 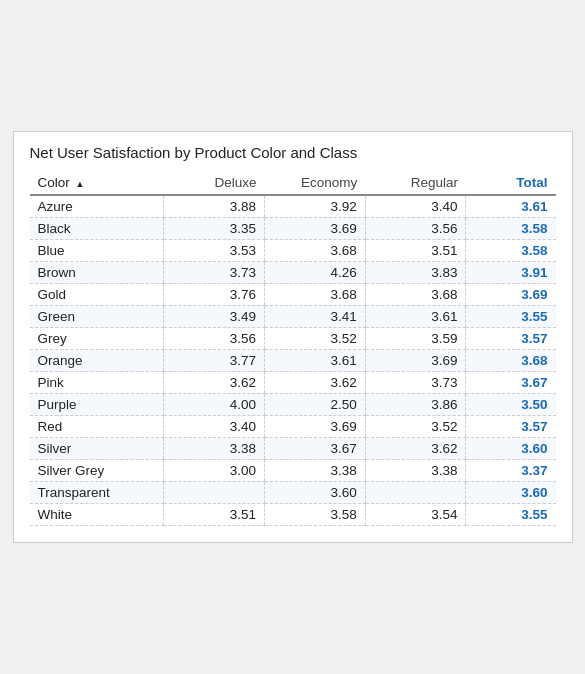 I want to click on table-row: Brown3.734.263.833.91, so click(x=293, y=273).